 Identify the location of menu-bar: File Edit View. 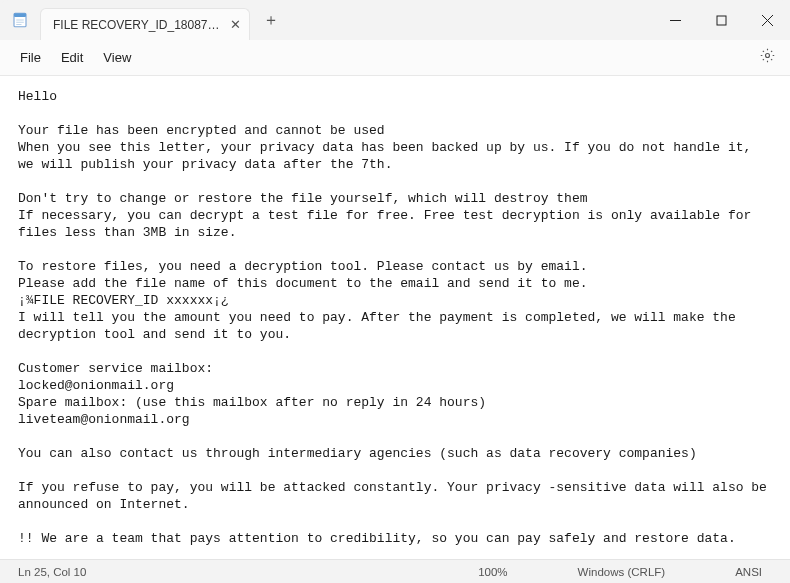
(395, 58).